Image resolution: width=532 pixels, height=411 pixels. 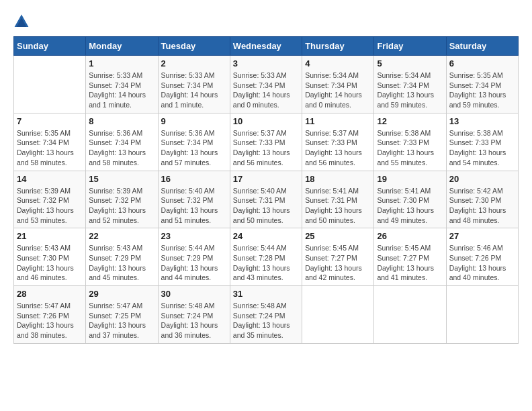 I want to click on day-number: 7, so click(x=50, y=121).